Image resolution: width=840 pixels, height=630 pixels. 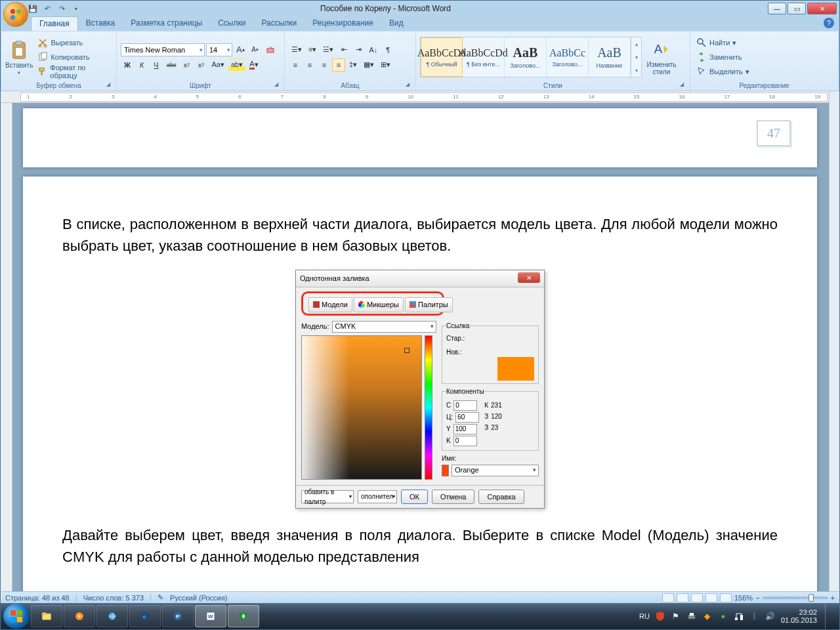 I want to click on tab-view: Вид, so click(x=396, y=24).